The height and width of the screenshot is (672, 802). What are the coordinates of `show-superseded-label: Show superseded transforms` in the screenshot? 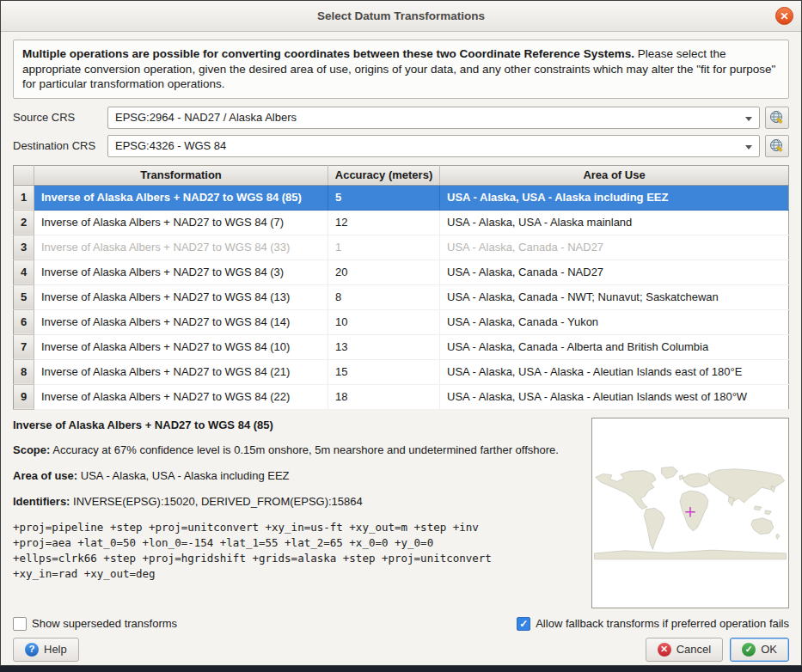 It's located at (105, 624).